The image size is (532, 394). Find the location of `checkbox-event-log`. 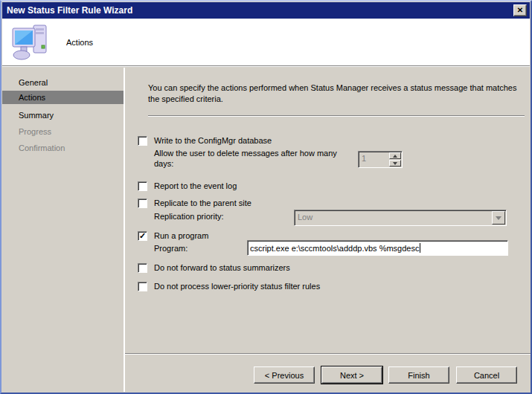

checkbox-event-log is located at coordinates (143, 186).